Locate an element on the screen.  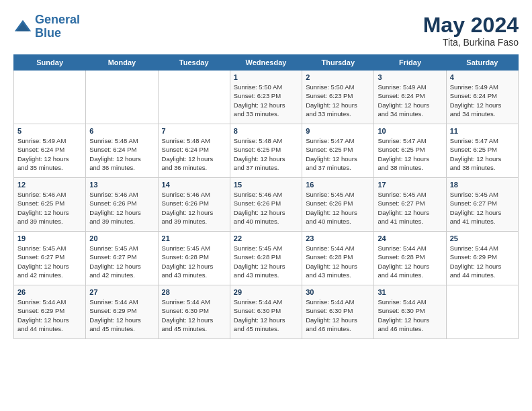
day-number: 2 is located at coordinates (338, 77).